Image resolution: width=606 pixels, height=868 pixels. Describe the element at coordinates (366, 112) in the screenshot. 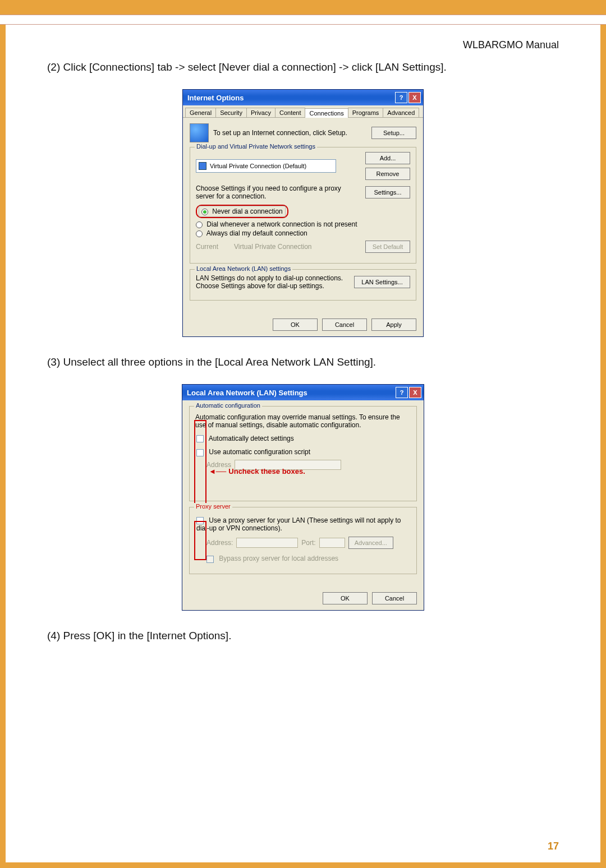

I see `tab-programs: Programs` at that location.